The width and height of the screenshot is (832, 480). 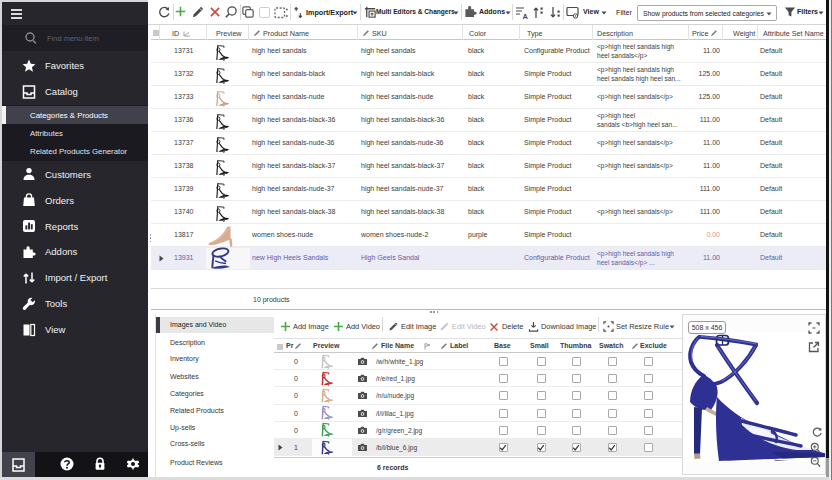 What do you see at coordinates (525, 14) in the screenshot?
I see `svg-text: A` at bounding box center [525, 14].